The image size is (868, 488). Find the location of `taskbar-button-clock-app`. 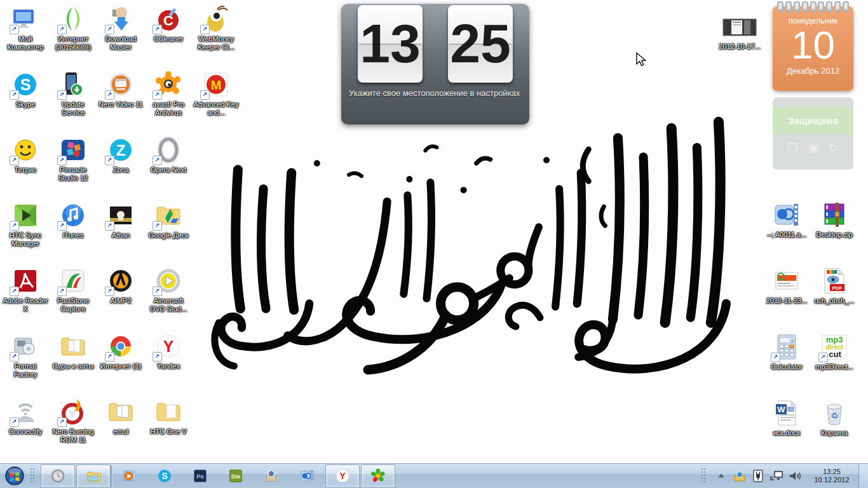

taskbar-button-clock-app is located at coordinates (58, 477).